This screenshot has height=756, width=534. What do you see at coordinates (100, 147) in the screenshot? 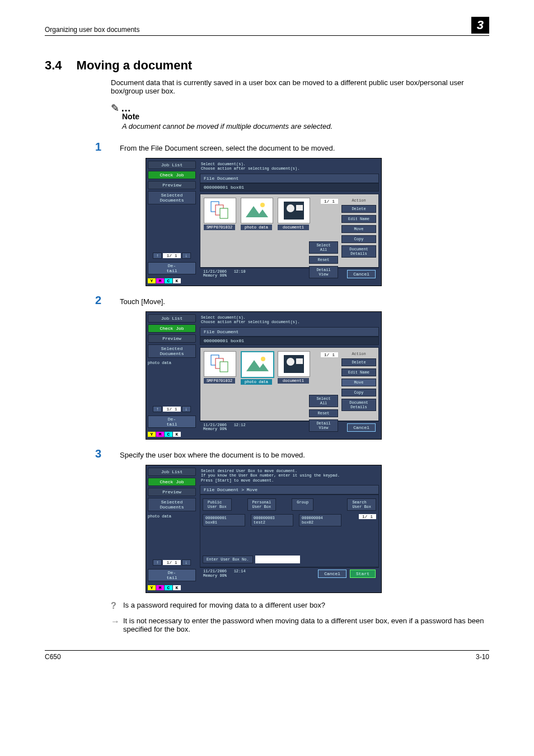
I see `step-number: 1` at bounding box center [100, 147].